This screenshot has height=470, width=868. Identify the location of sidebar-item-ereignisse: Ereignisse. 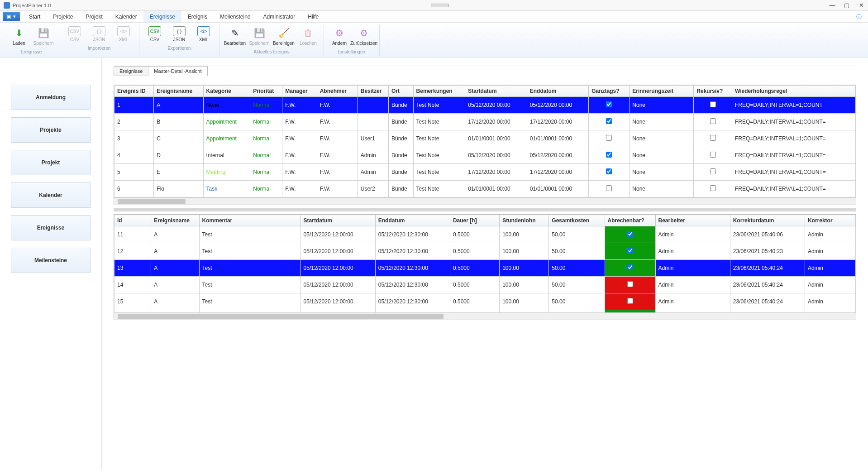
(51, 228).